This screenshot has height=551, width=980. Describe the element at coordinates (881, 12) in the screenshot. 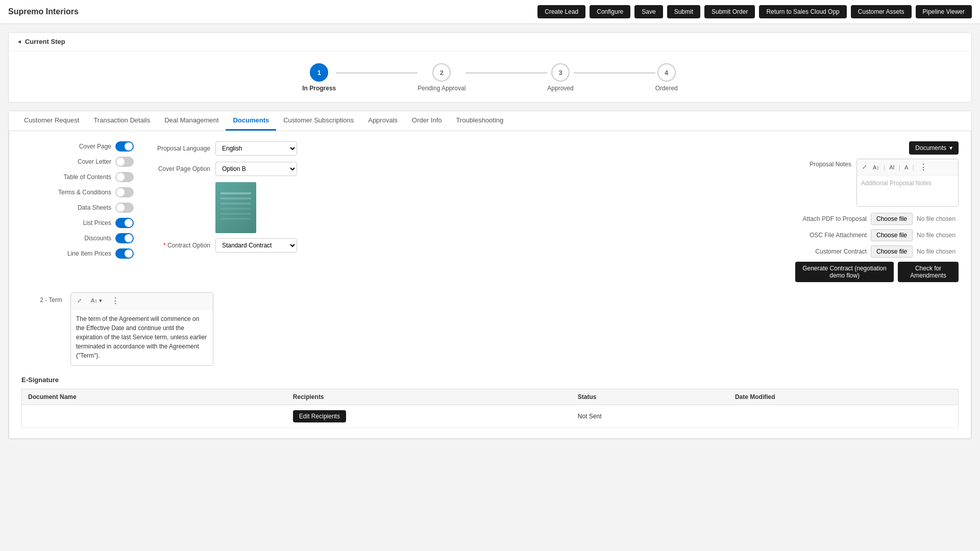

I see `customer-assets-button: Customer Assets` at that location.